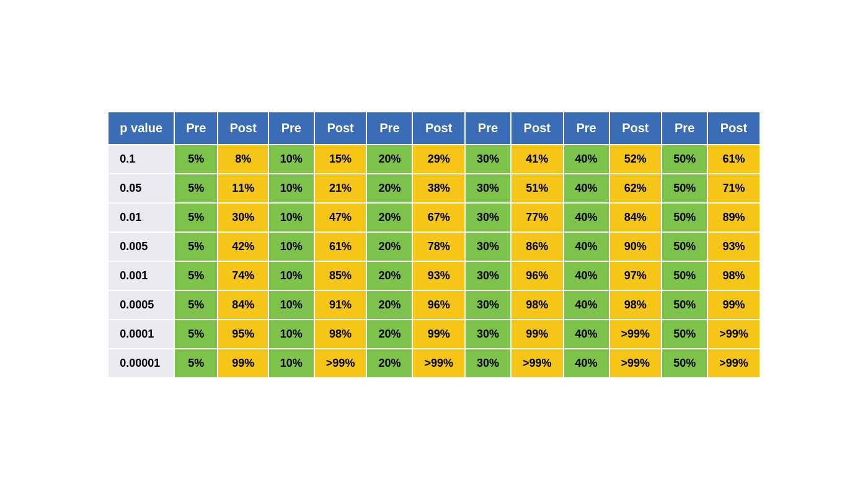 Image resolution: width=868 pixels, height=489 pixels. Describe the element at coordinates (243, 159) in the screenshot. I see `data-cell: 8%` at that location.